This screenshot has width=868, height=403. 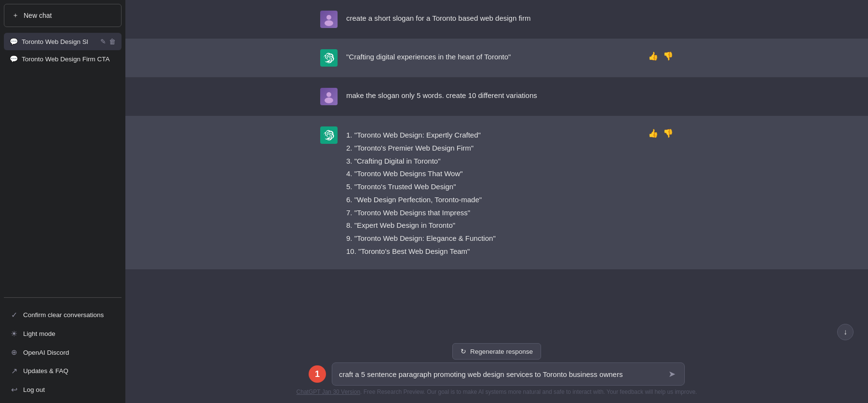 I want to click on logout-icon: ↩, so click(x=14, y=390).